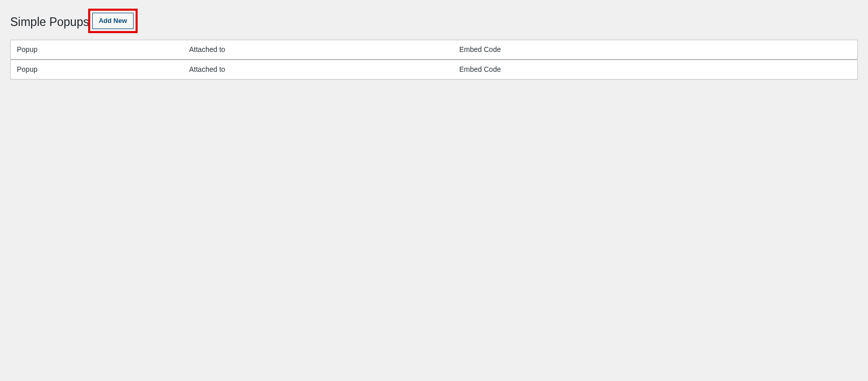 Image resolution: width=868 pixels, height=381 pixels. I want to click on table-header-row: Popup Attached to Embed Code, so click(434, 50).